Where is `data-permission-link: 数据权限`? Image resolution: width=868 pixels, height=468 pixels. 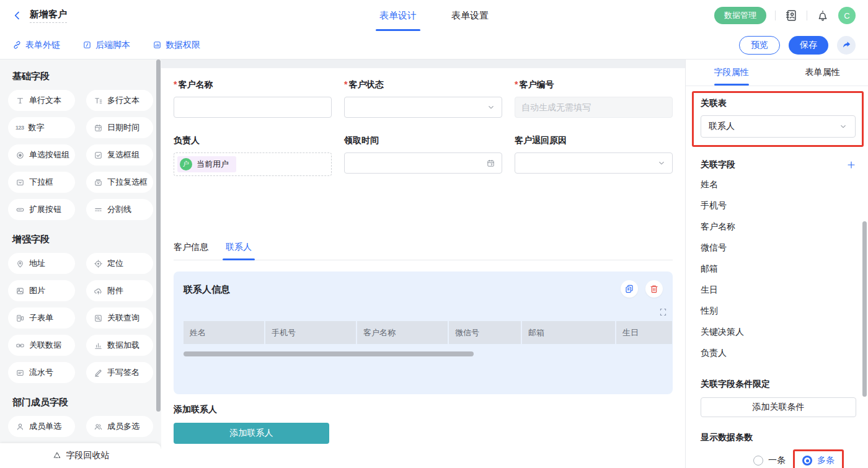 data-permission-link: 数据权限 is located at coordinates (176, 45).